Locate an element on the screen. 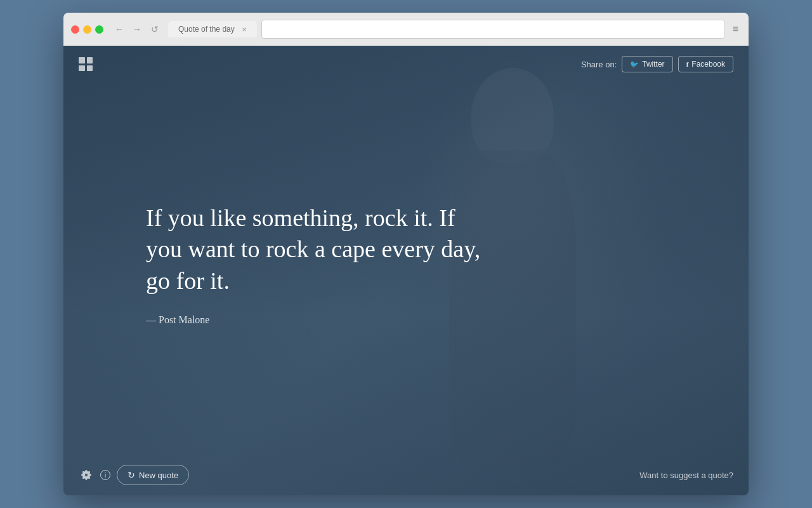 This screenshot has height=508, width=812. content-bottombar: i ↻ New quote Want to suggest a quote? is located at coordinates (406, 475).